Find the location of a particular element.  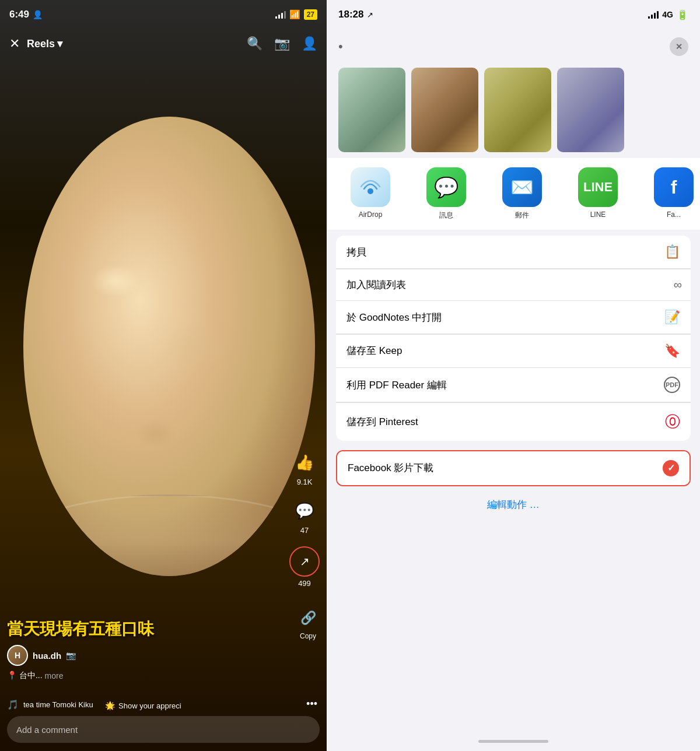

airdrop-icon is located at coordinates (370, 187).